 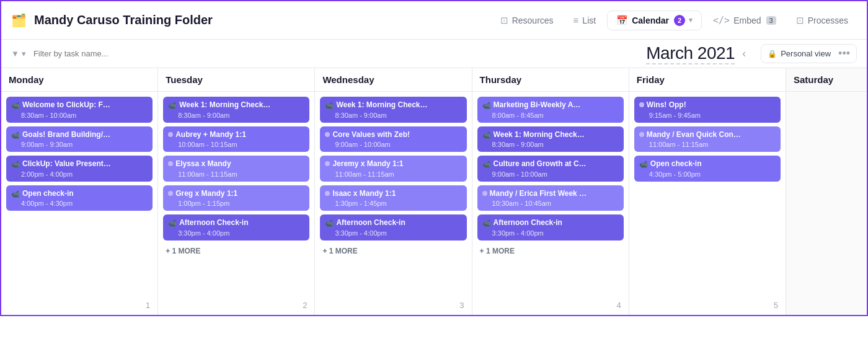 I want to click on tab-processes: ⊡ Processes, so click(x=822, y=20).